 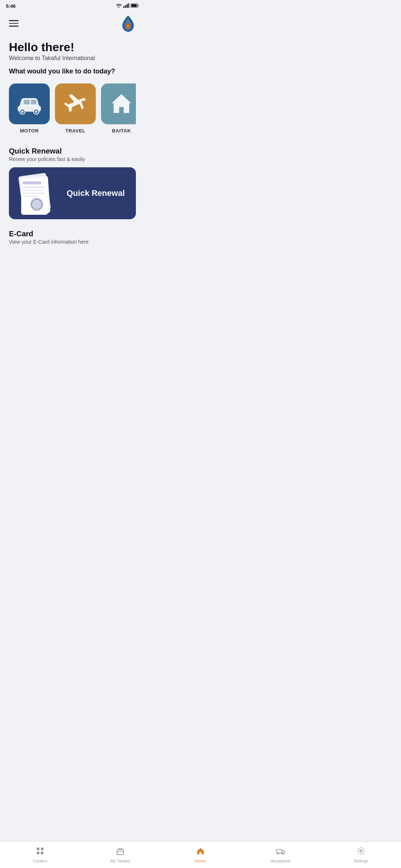 I want to click on ecard-section: E-Card View your E-Card information here, so click(x=72, y=237).